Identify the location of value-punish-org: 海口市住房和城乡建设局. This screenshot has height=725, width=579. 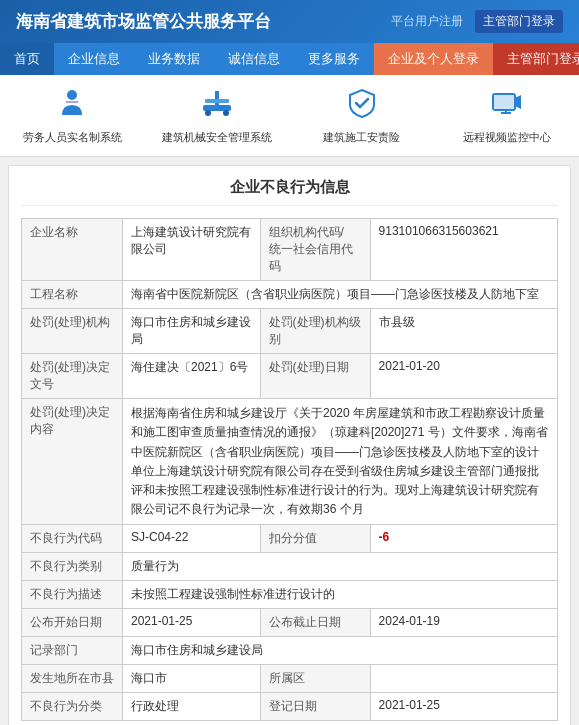
(192, 332).